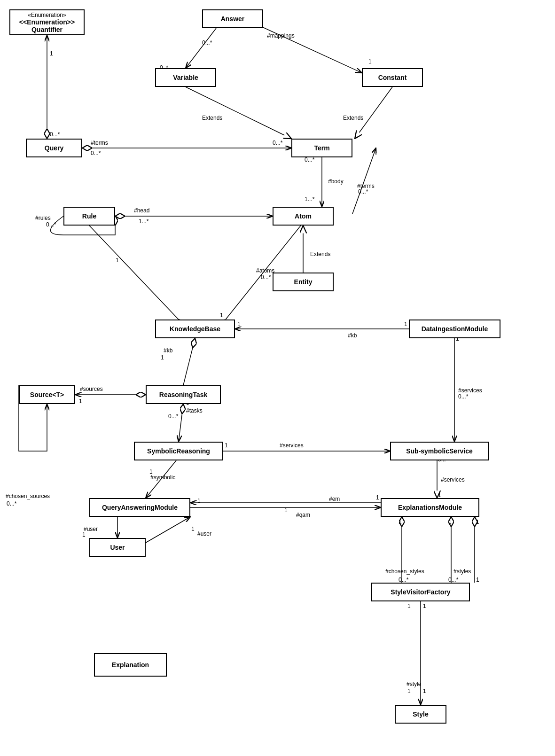 The width and height of the screenshot is (555, 756). What do you see at coordinates (47, 26) in the screenshot?
I see `quantifier-label: <<Enumeration>> Quantifier` at bounding box center [47, 26].